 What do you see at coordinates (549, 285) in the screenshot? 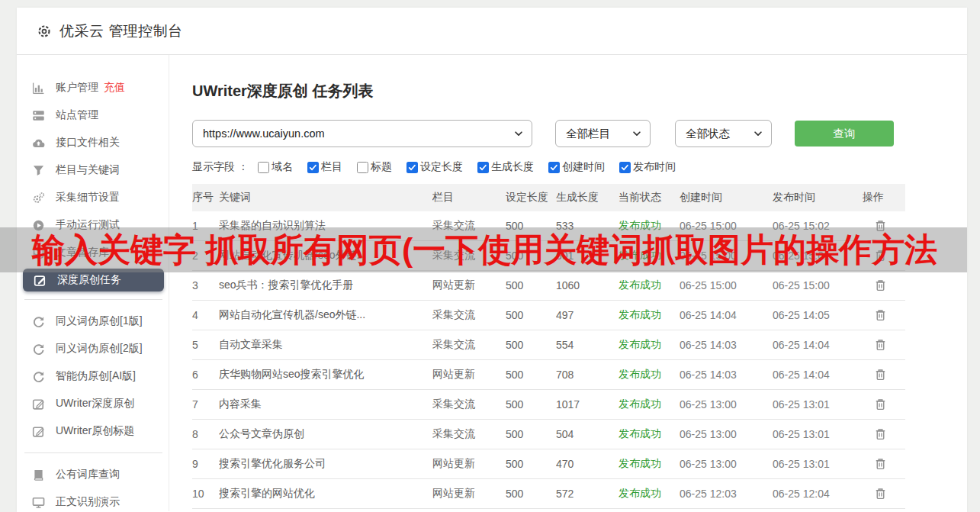
I see `table-row: 3seo兵书：搜索引擎优化手册网站更新5001060发布成功06-25 15:0…` at bounding box center [549, 285].